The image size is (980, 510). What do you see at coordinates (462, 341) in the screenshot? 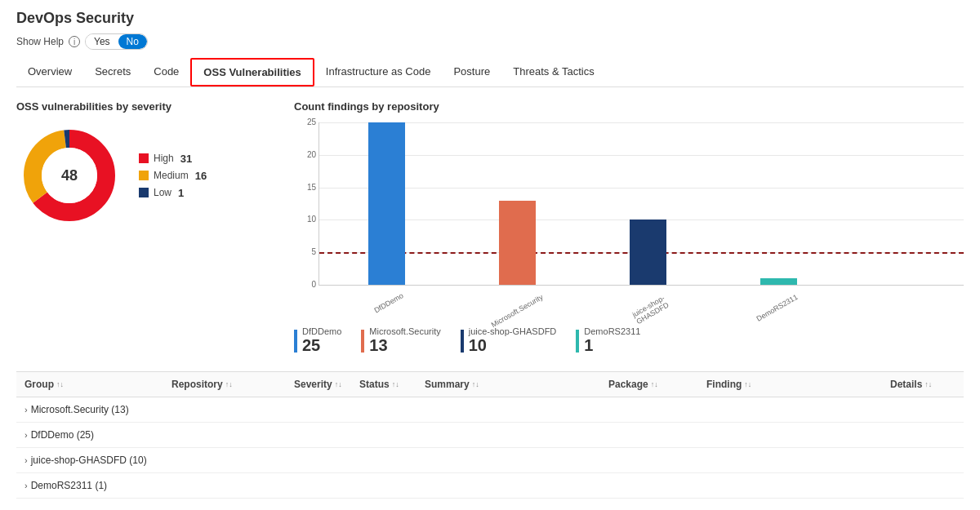
I see `repo-stat-bar-juice` at bounding box center [462, 341].